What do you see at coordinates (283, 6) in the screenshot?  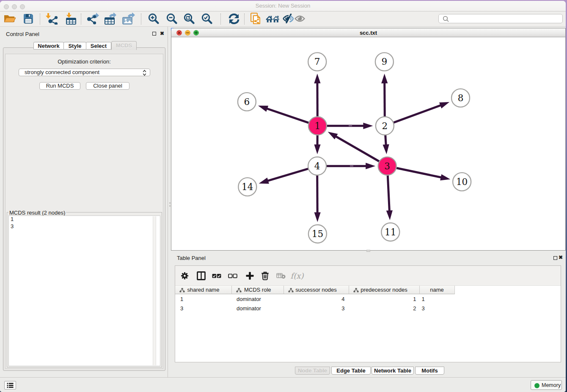 I see `window-title: Session: New Session` at bounding box center [283, 6].